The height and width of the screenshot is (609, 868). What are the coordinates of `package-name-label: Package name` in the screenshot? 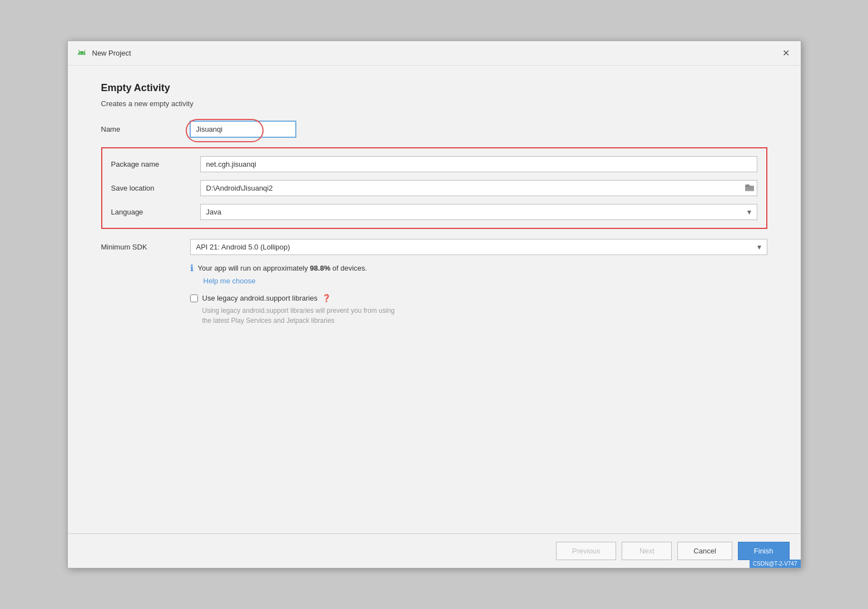 It's located at (156, 164).